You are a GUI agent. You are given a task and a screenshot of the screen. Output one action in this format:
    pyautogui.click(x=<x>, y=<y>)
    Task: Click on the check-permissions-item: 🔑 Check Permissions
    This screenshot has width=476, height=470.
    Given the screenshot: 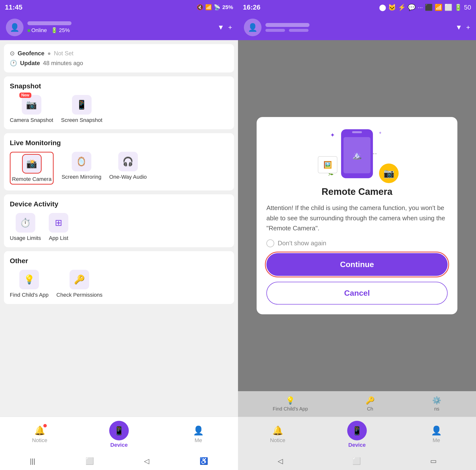 What is the action you would take?
    pyautogui.click(x=79, y=284)
    